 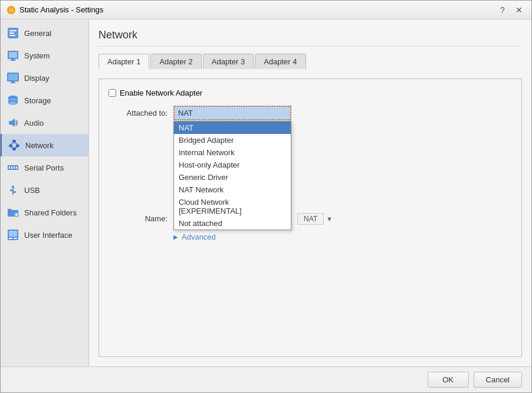 I want to click on system-icon, so click(x=13, y=55).